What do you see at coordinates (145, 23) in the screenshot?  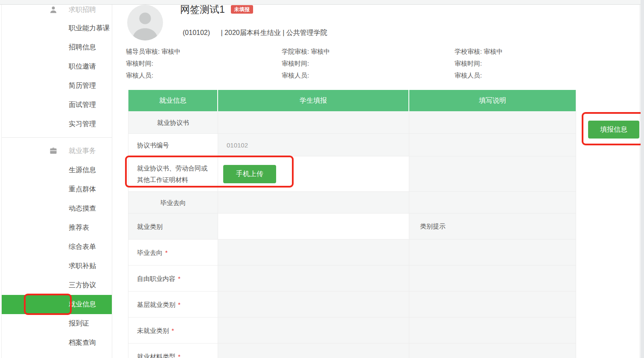 I see `avatar` at bounding box center [145, 23].